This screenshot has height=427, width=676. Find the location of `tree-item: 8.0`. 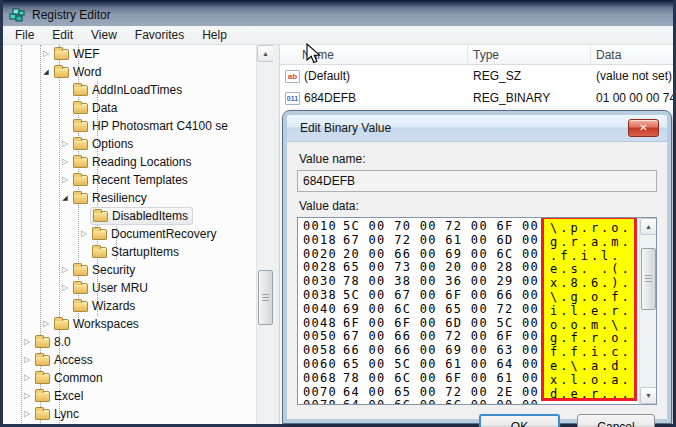

tree-item: 8.0 is located at coordinates (138, 342).